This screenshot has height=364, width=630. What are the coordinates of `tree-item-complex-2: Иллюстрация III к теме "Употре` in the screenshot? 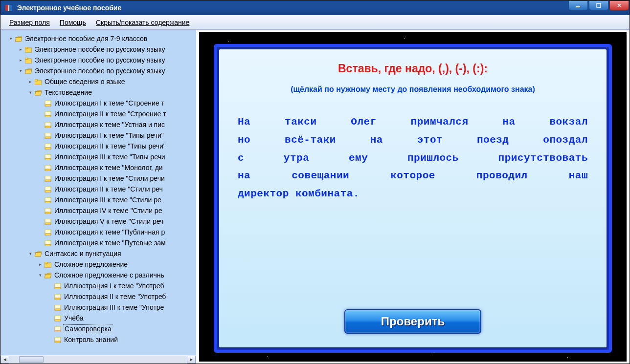 It's located at (98, 307).